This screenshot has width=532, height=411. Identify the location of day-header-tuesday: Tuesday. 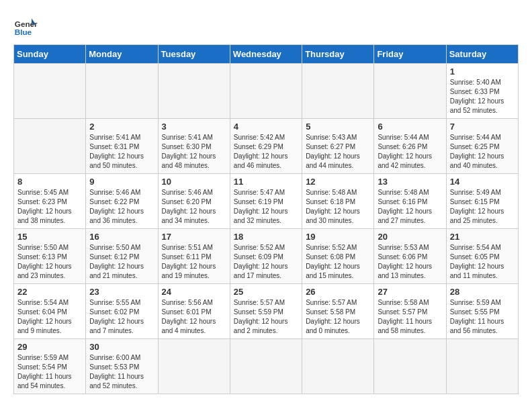
(193, 54).